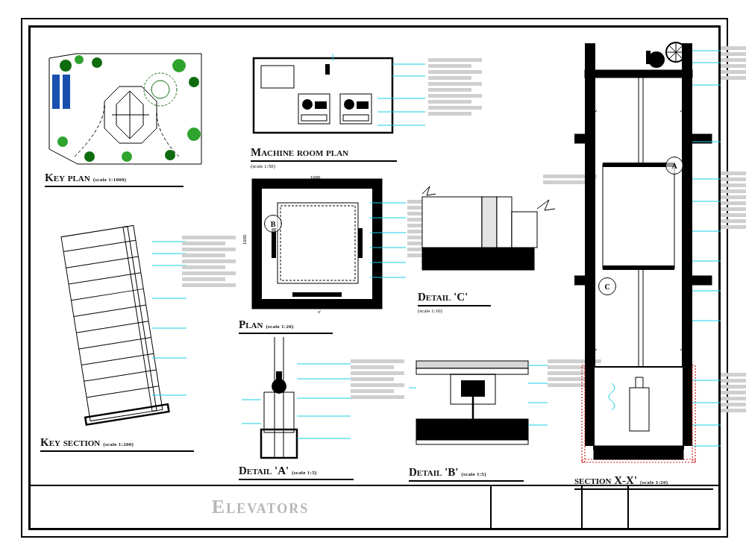 The image size is (746, 560). What do you see at coordinates (491, 416) in the screenshot?
I see `view-detail-b: Detail 'B' (scale 1:5)` at bounding box center [491, 416].